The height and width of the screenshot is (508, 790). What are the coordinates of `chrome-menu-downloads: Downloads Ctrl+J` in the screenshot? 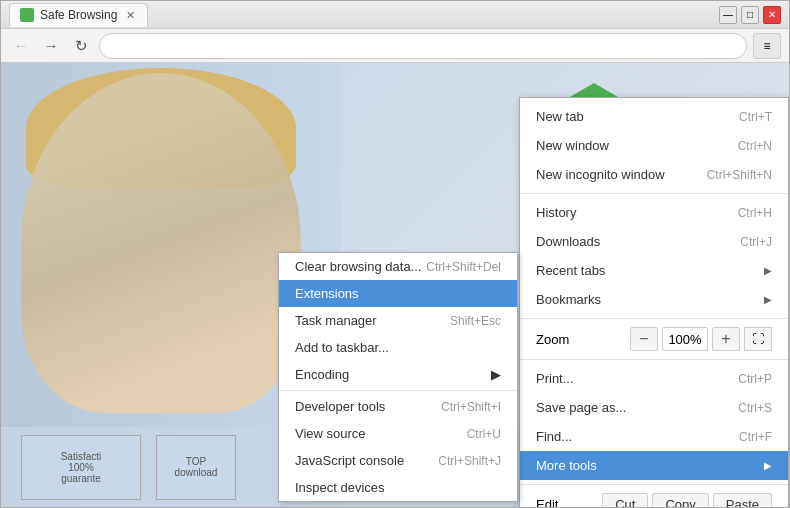 It's located at (654, 242).